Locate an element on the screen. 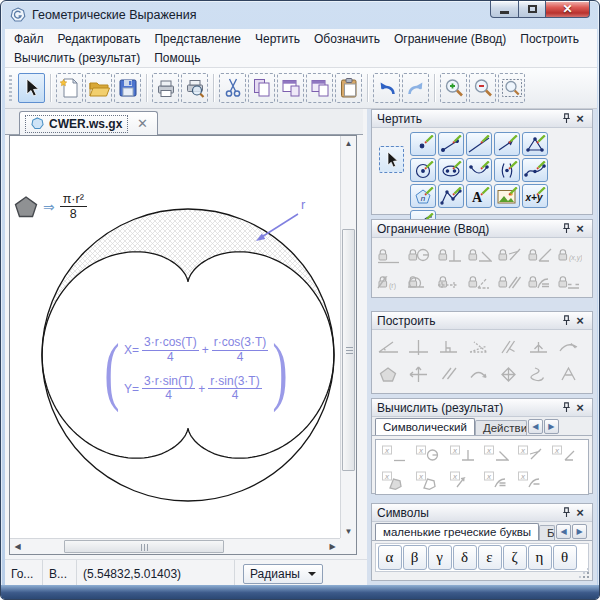 Image resolution: width=600 pixels, height=600 pixels. menu-item-row1-2: Представление is located at coordinates (198, 39).